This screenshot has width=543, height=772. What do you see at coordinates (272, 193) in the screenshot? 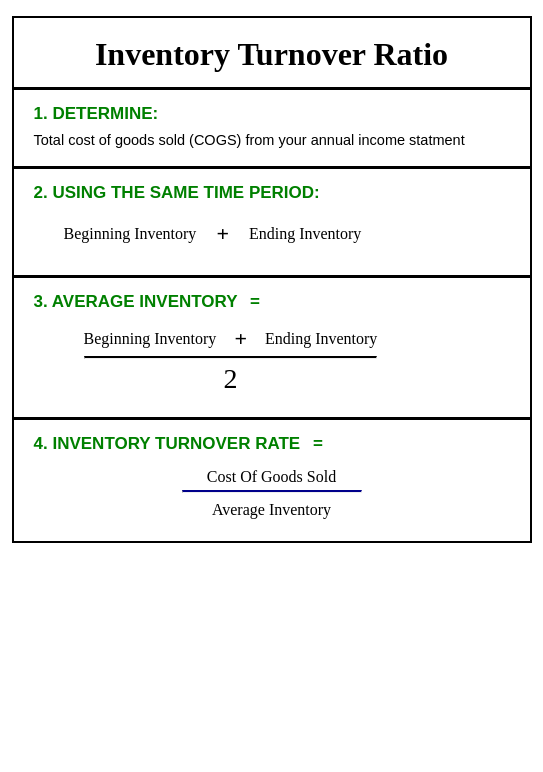
I see `section-2-title: 2. USING THE SAME TIME PERIOD:` at bounding box center [272, 193].